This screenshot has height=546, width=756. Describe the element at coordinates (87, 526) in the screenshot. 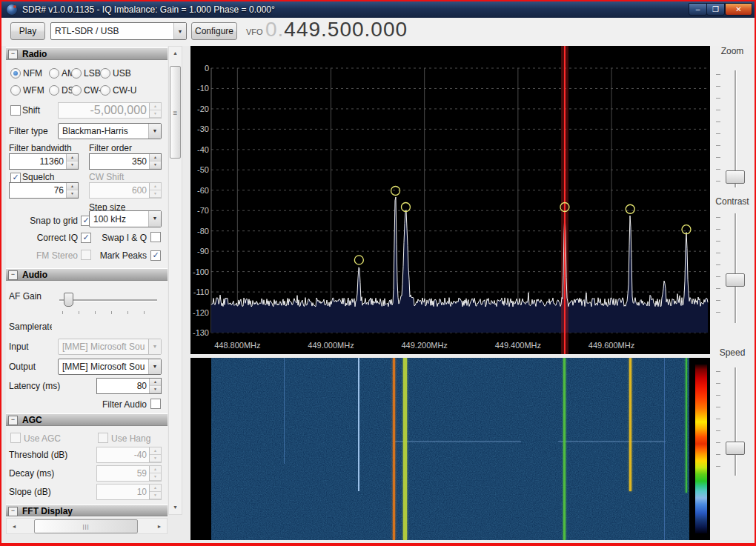

I see `sidebar-horizontal-scrollbar: ◄ ||| ►` at that location.